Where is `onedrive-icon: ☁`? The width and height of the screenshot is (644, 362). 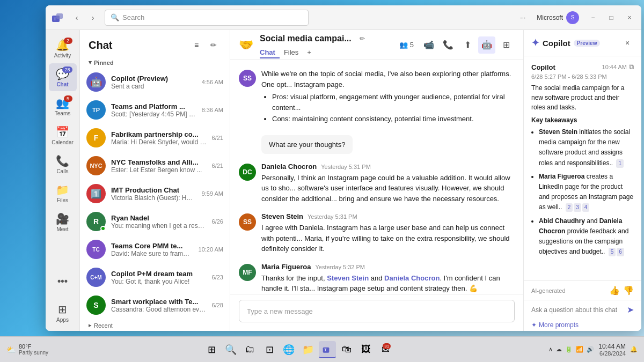
onedrive-icon: ☁ is located at coordinates (559, 350).